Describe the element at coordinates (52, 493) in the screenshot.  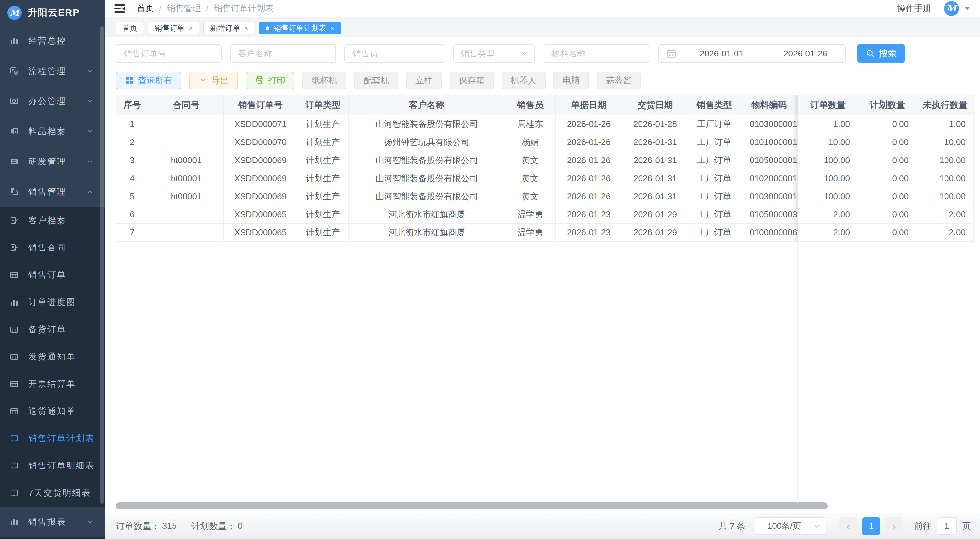
I see `sidebar-item-16: 7天交货明细表` at that location.